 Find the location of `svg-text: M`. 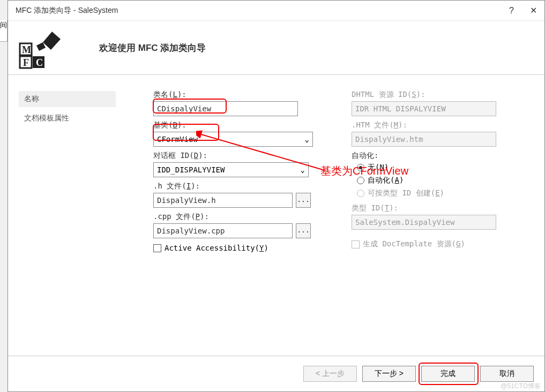

svg-text: M is located at coordinates (27, 50).